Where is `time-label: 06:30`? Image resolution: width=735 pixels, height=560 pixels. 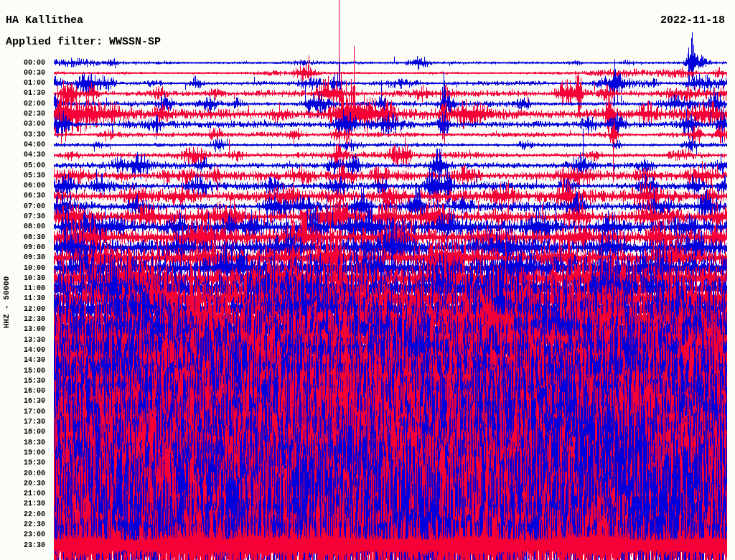
time-label: 06:30 is located at coordinates (23, 196).